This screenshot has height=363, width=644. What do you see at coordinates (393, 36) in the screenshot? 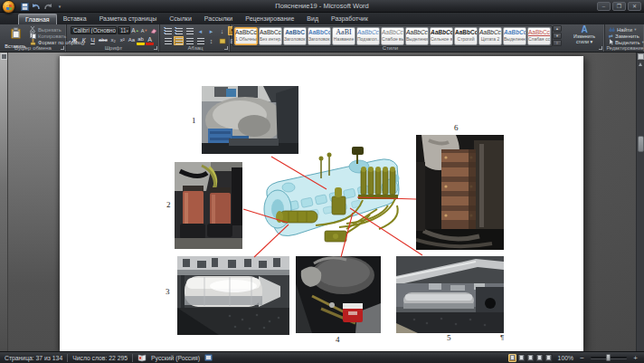
I see `style-chip-subtle-emphasis: AaBbCcDСлабое вы...` at bounding box center [393, 36].